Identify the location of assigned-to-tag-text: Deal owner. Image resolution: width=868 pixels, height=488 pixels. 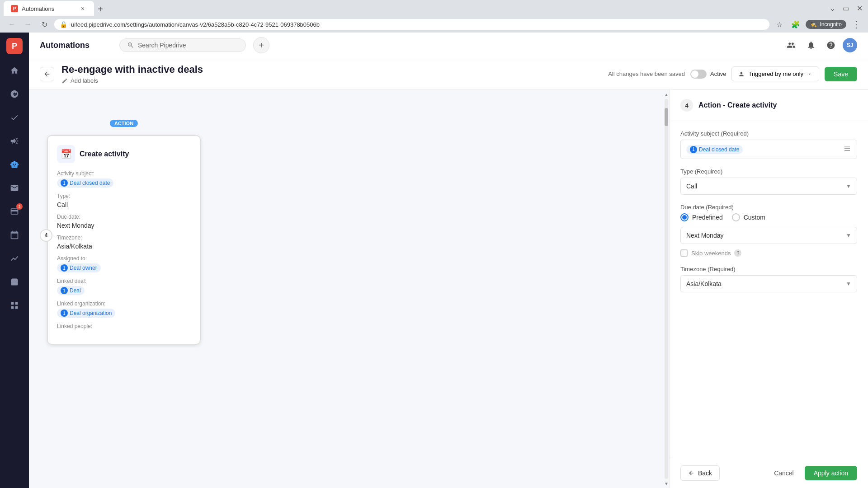
(83, 268).